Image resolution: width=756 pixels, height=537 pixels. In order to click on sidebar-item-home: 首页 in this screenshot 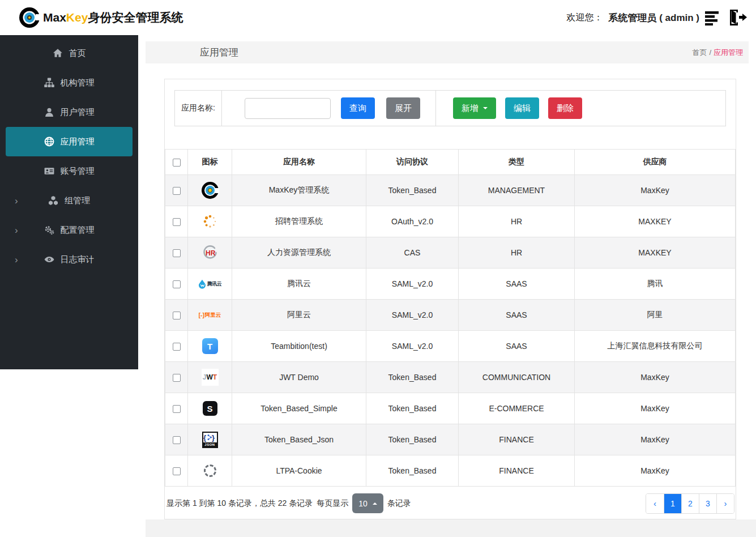, I will do `click(69, 53)`.